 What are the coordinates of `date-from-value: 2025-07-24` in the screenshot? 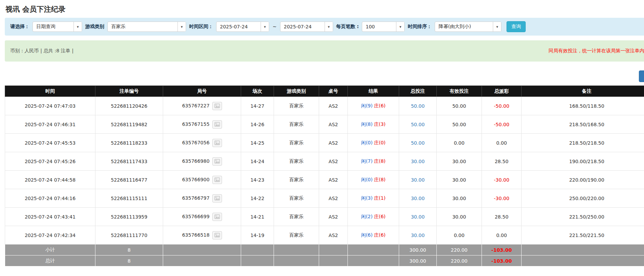 It's located at (234, 27).